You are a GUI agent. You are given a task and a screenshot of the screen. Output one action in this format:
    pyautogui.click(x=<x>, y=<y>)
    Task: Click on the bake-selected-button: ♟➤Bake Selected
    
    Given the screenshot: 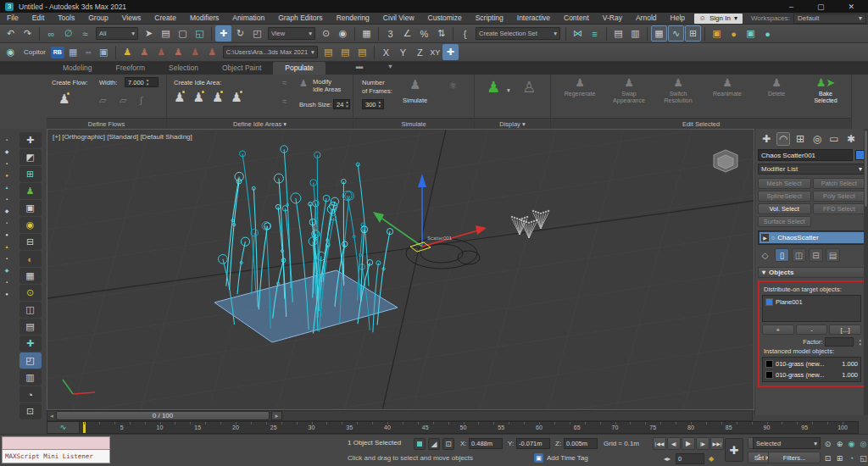 What is the action you would take?
    pyautogui.click(x=826, y=90)
    